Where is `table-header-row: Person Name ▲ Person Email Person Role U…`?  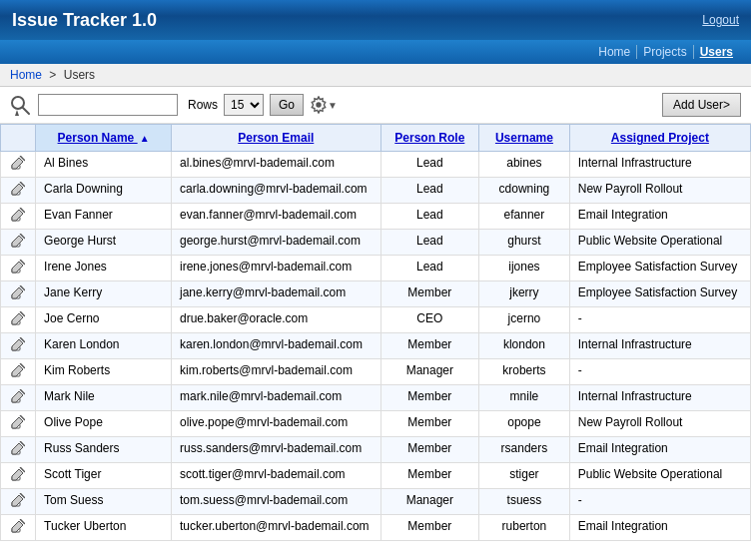
table-header-row: Person Name ▲ Person Email Person Role U… is located at coordinates (376, 138).